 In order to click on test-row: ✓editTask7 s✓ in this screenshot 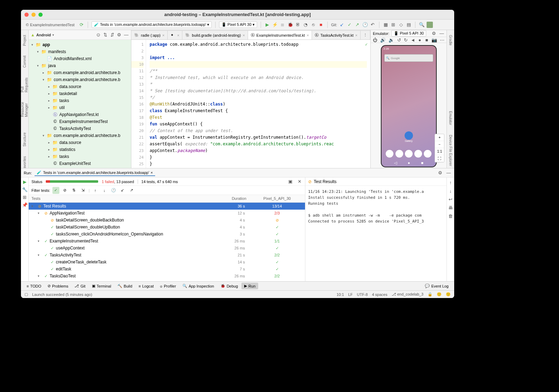, I will do `click(167, 269)`.